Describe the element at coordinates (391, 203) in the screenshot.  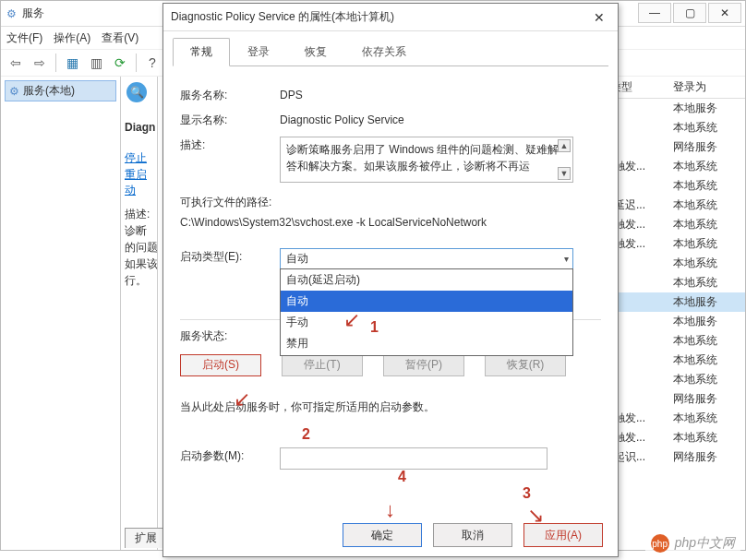
I see `label-exe-path: 可执行文件的路径:` at that location.